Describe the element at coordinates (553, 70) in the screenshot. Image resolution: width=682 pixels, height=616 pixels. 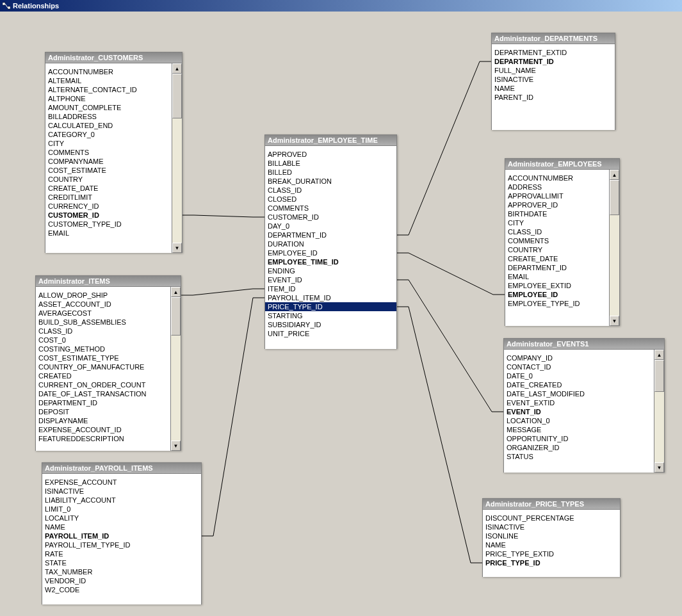
I see `field-row: FULL_NAME` at that location.